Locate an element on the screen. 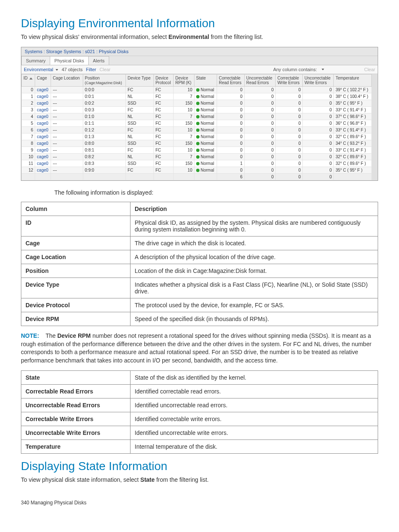 The width and height of the screenshot is (399, 532). filter-mode-dropdown: Environmental is located at coordinates (41, 69).